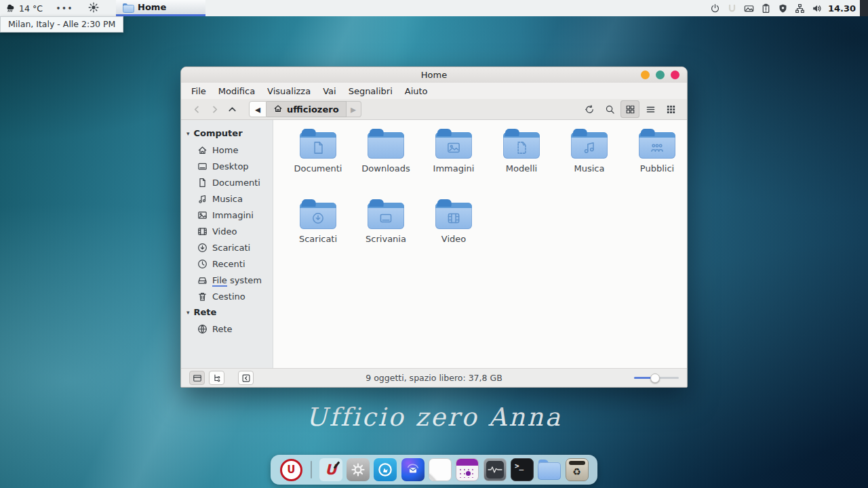 This screenshot has height=488, width=868. What do you see at coordinates (318, 151) in the screenshot?
I see `file-item-documenti: Documenti` at bounding box center [318, 151].